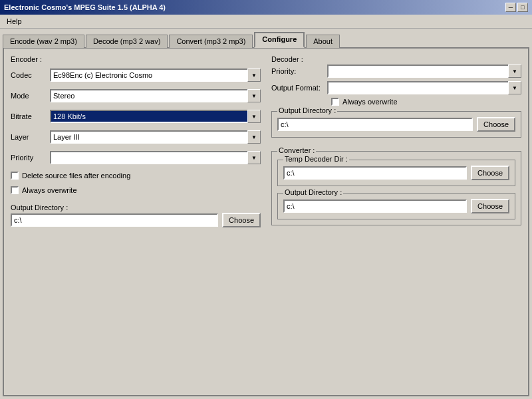 The height and width of the screenshot is (399, 532). What do you see at coordinates (396, 188) in the screenshot?
I see `converter-section: Converter : Temp Decoder Dir : Choose Ou…` at bounding box center [396, 188].